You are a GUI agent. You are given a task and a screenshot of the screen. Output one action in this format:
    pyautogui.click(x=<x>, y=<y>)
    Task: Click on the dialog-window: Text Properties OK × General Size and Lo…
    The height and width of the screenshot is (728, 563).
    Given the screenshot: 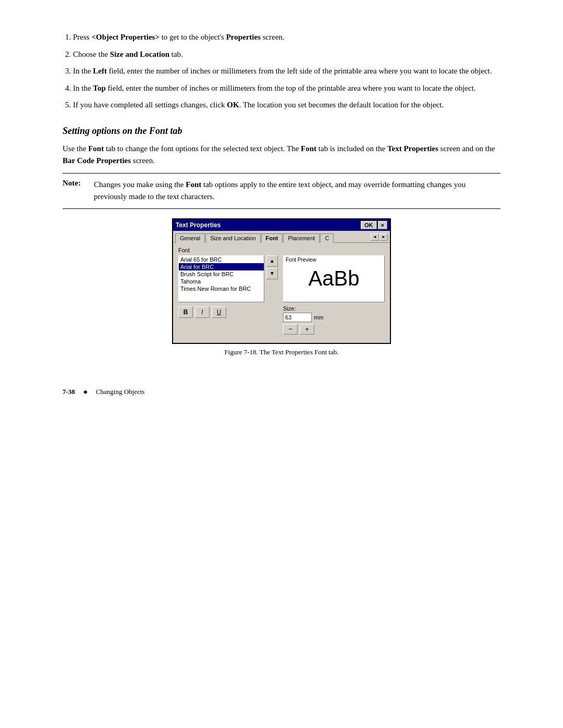 What is the action you would take?
    pyautogui.click(x=282, y=281)
    